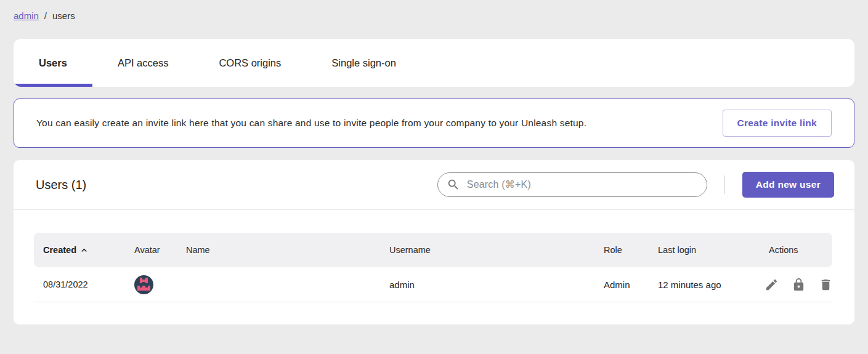 The width and height of the screenshot is (868, 354). I want to click on column-header-role: Role, so click(622, 250).